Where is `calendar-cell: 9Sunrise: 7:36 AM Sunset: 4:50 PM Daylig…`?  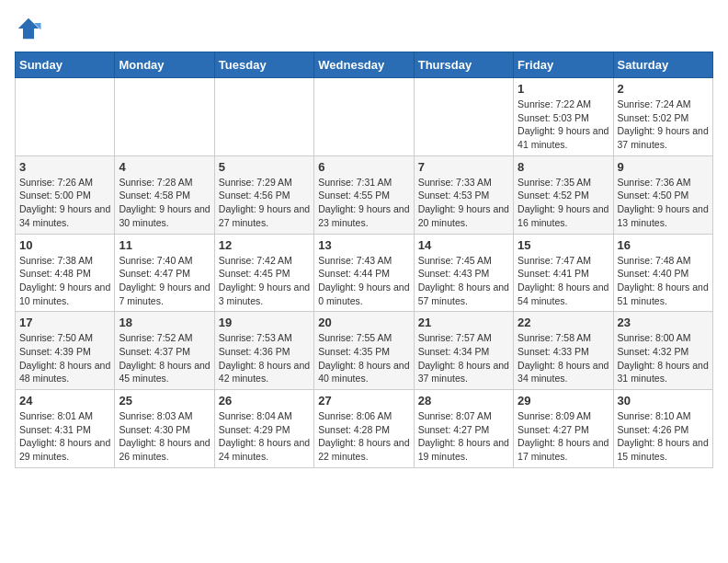 calendar-cell: 9Sunrise: 7:36 AM Sunset: 4:50 PM Daylig… is located at coordinates (663, 195).